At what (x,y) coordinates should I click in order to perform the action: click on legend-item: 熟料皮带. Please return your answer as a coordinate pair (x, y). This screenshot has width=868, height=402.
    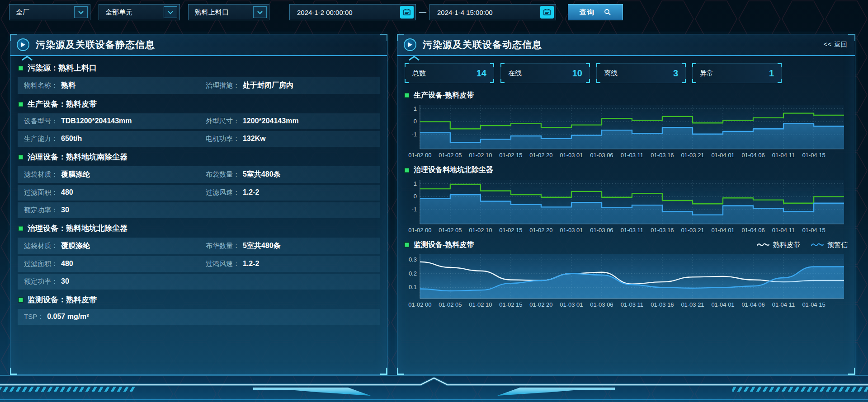
    Looking at the image, I should click on (778, 245).